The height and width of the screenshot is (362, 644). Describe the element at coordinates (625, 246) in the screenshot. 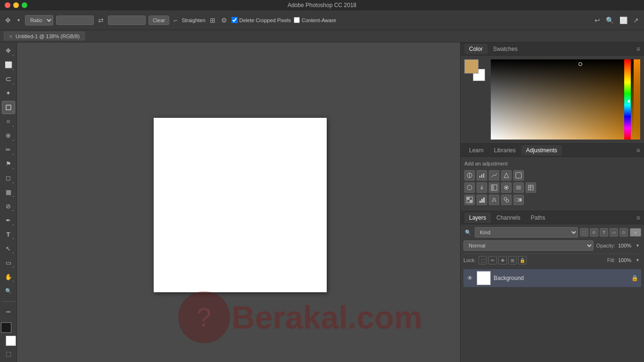

I see `opacity-value: 100%` at that location.